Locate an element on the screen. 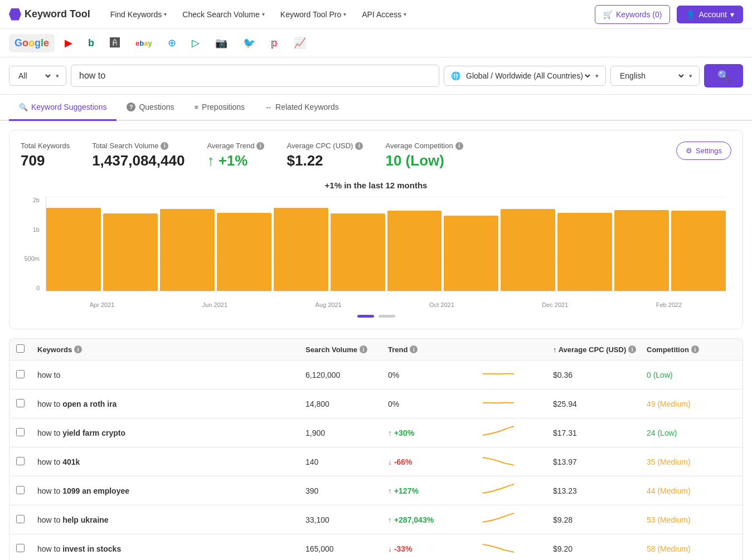 This screenshot has height=560, width=752. platform-tab-appstore: ⊕ is located at coordinates (172, 43).